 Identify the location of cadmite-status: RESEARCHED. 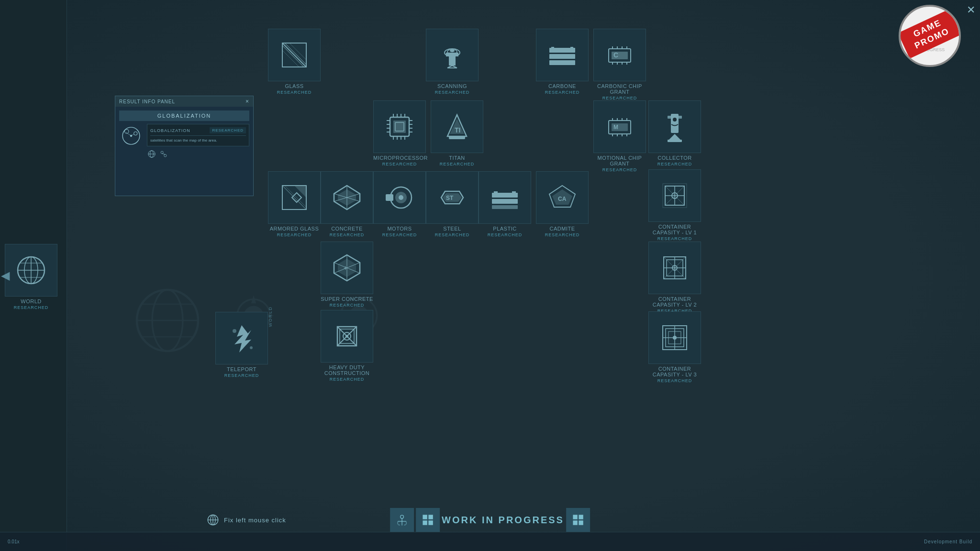
(563, 235).